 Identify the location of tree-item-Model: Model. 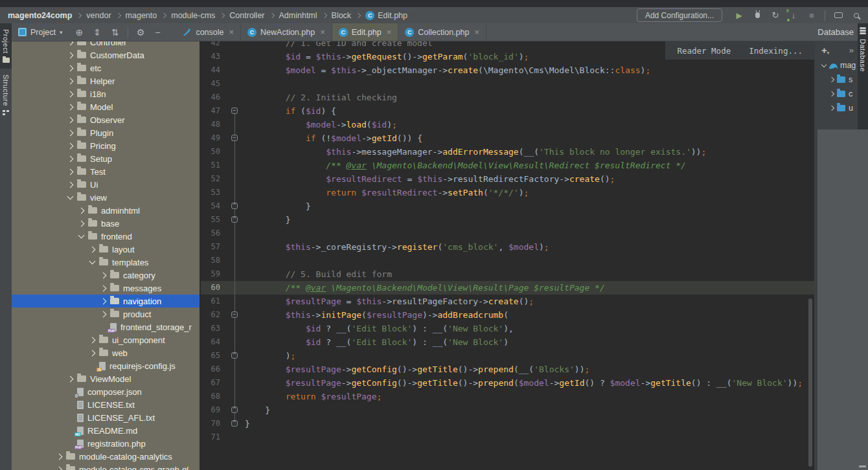
(106, 107).